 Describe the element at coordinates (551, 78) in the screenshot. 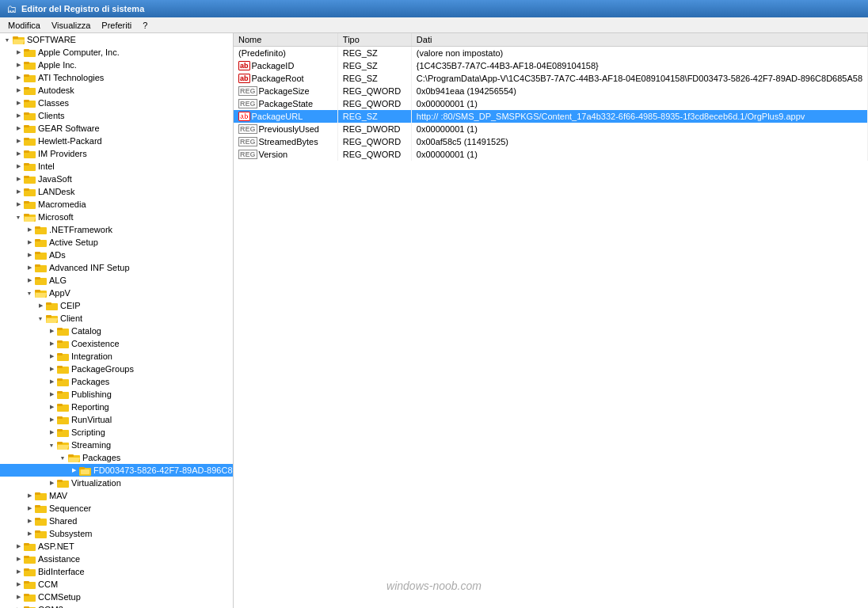

I see `table-row: ab PackageRootREG_SZC:\ProgramData\App-V…` at that location.